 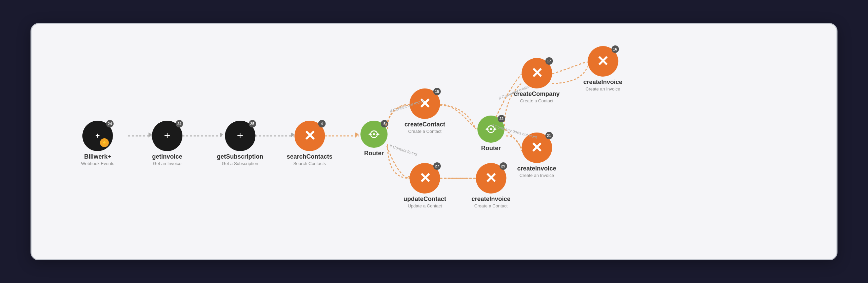 I want to click on create-contact-badge: 15, so click(x=437, y=92).